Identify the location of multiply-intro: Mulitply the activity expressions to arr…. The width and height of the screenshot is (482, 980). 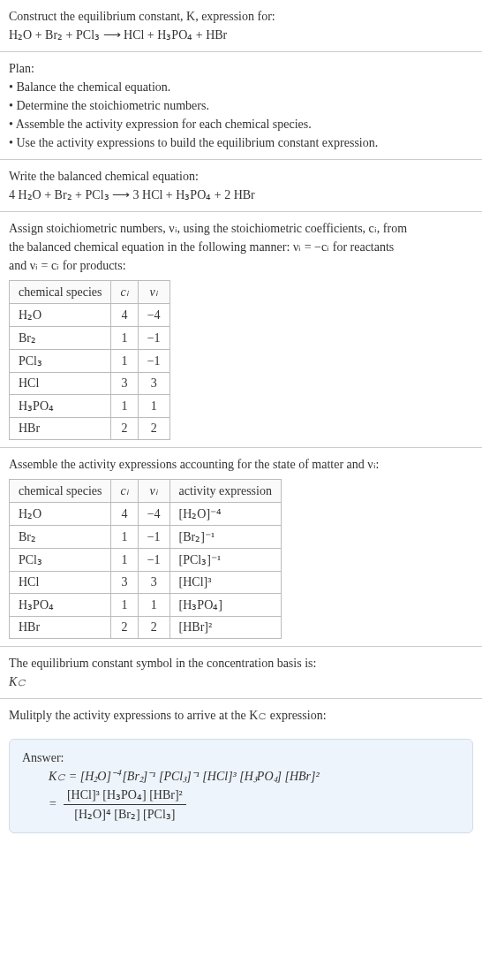
(241, 716).